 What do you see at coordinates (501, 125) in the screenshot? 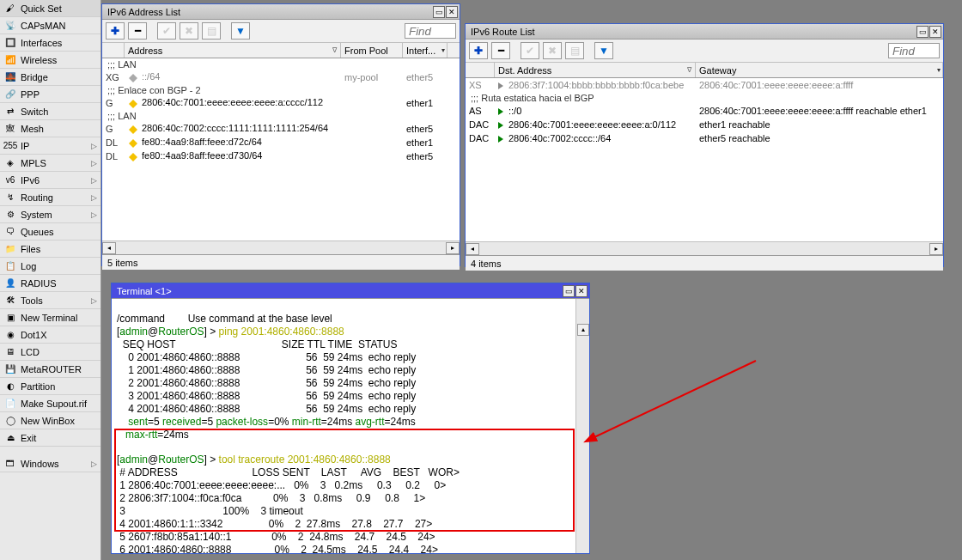
I see `route-icon` at bounding box center [501, 125].